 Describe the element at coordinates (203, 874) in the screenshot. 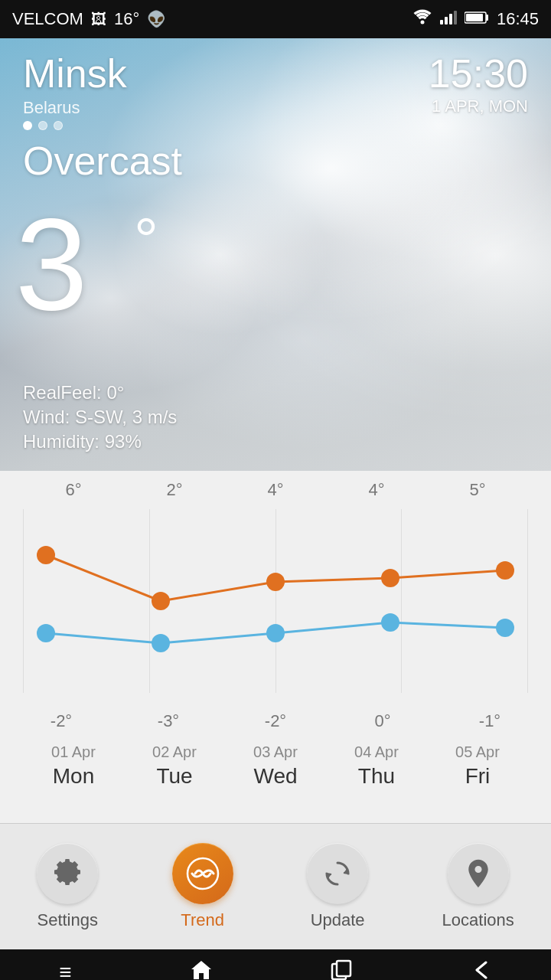

I see `trend-icon` at that location.